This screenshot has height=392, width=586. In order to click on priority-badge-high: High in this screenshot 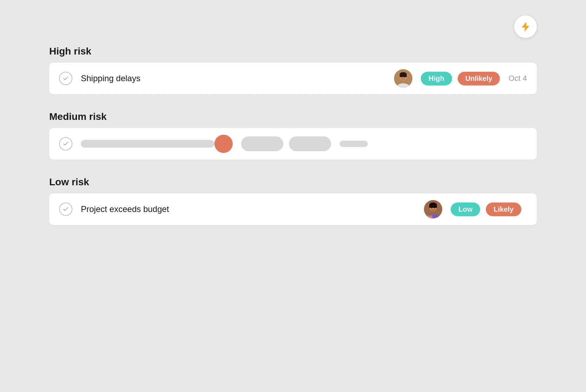, I will do `click(436, 79)`.